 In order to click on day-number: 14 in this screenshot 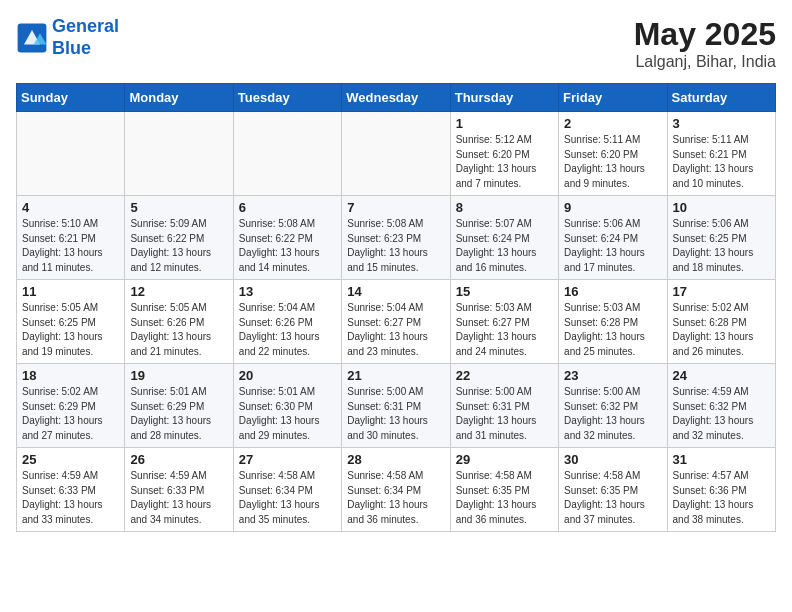, I will do `click(396, 292)`.